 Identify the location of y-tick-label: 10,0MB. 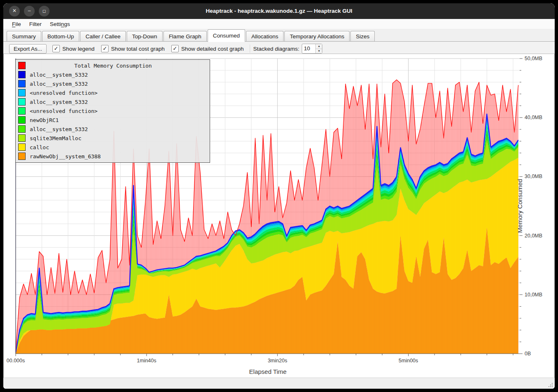
(533, 295).